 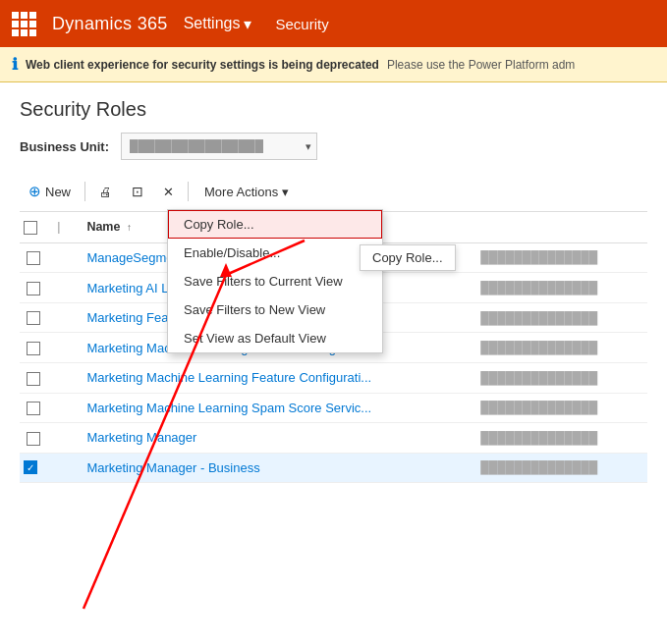 I want to click on set-default-label: Set View as Default View, so click(x=255, y=338).